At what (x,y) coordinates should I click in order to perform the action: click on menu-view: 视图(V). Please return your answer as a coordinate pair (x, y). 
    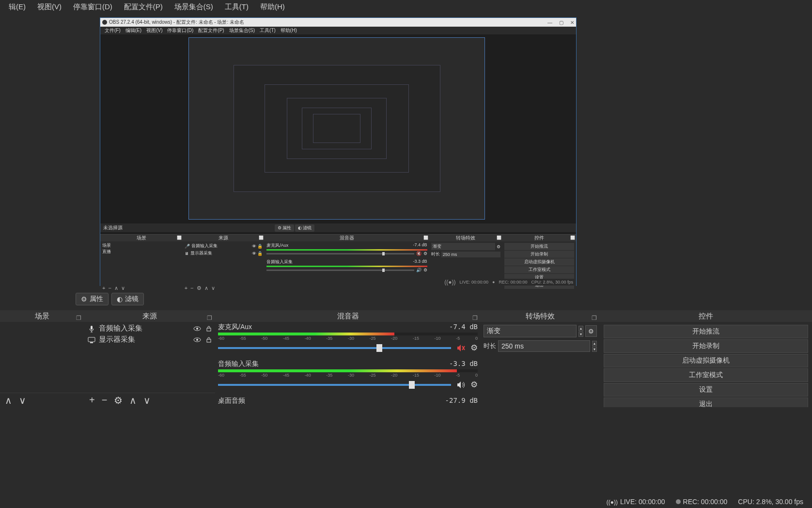
    Looking at the image, I should click on (49, 7).